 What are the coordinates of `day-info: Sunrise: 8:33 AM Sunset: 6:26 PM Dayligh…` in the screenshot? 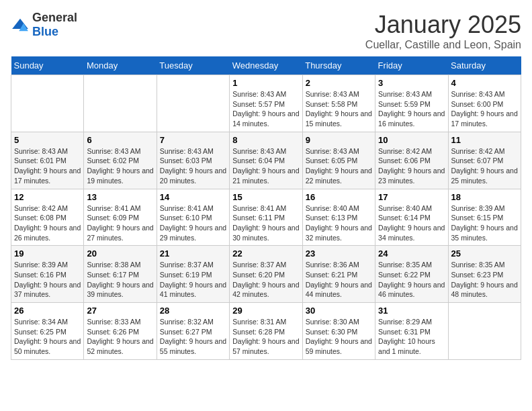 It's located at (120, 337).